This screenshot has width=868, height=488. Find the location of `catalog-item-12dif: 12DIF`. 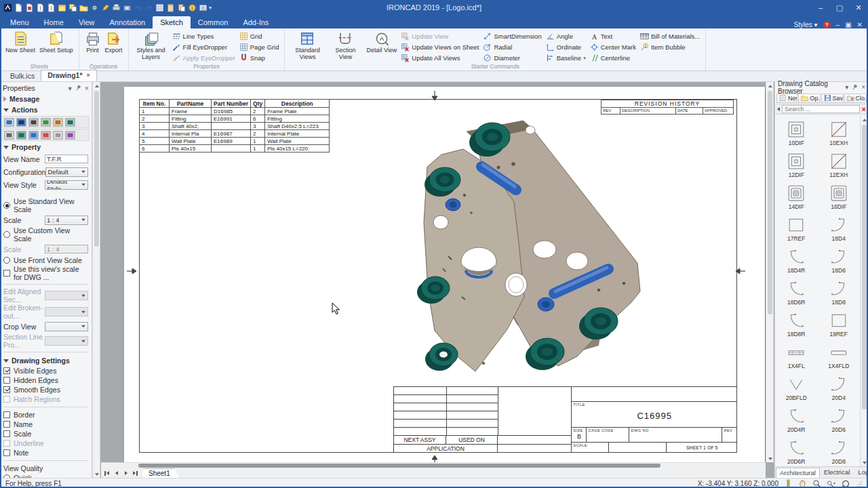

catalog-item-12dif: 12DIF is located at coordinates (796, 164).